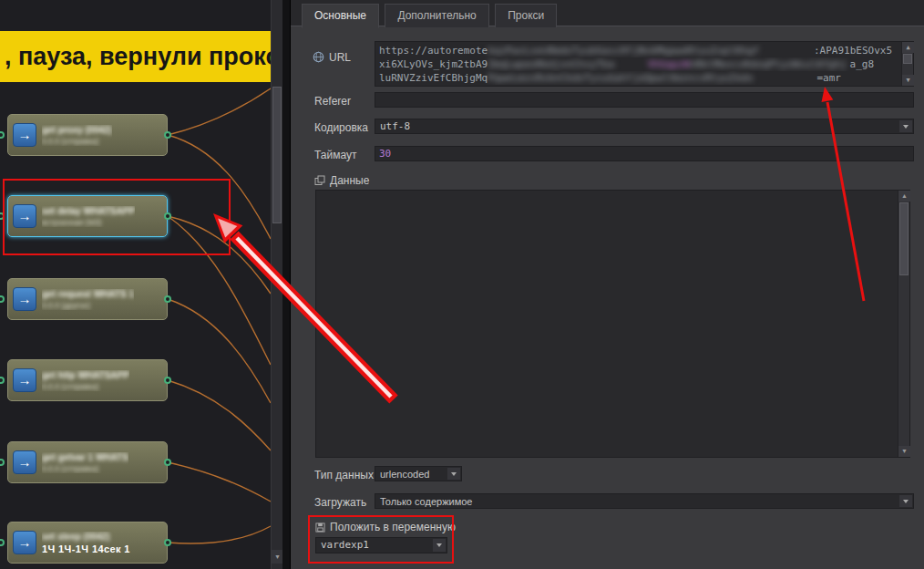 The width and height of the screenshot is (924, 569). Describe the element at coordinates (135, 57) in the screenshot. I see `canvas-note-banner: , пауза, вернули прокс` at that location.